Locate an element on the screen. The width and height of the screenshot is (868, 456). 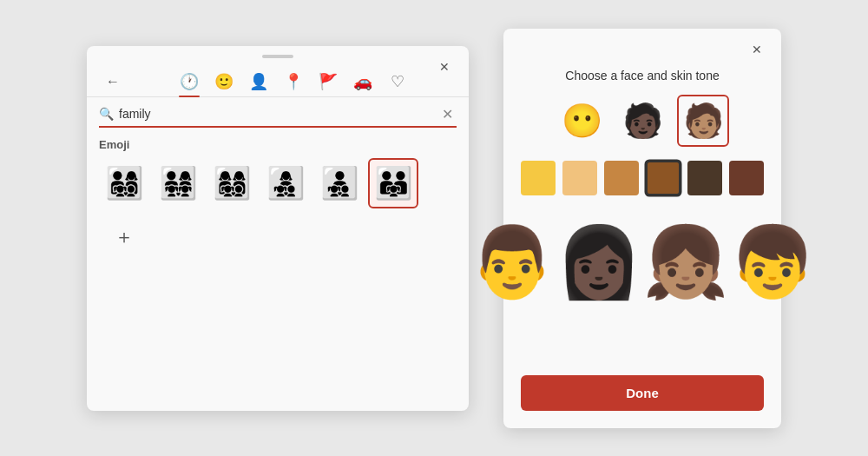
tone-light is located at coordinates (580, 178).